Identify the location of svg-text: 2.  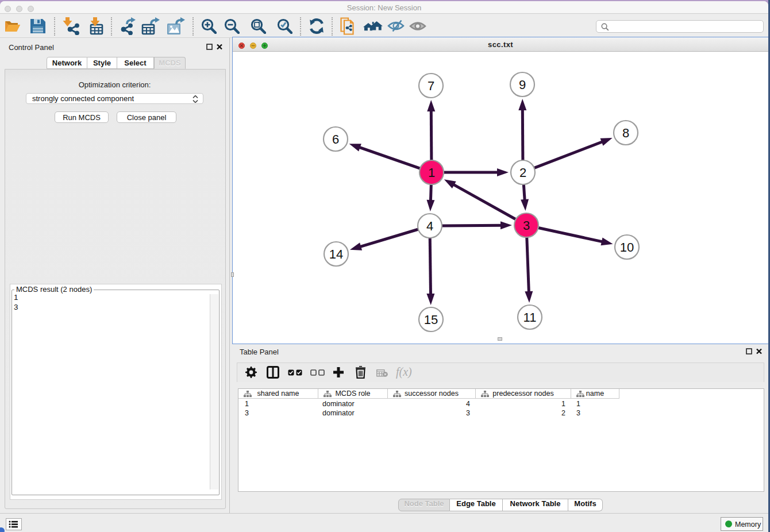
(523, 172).